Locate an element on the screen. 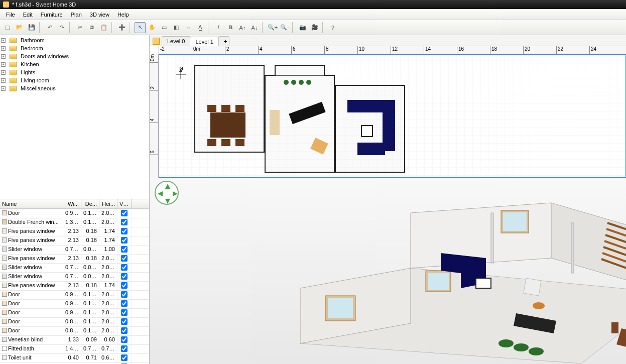 Image resolution: width=626 pixels, height=364 pixels. table-row: Five panes window2.130.182.045 is located at coordinates (74, 259).